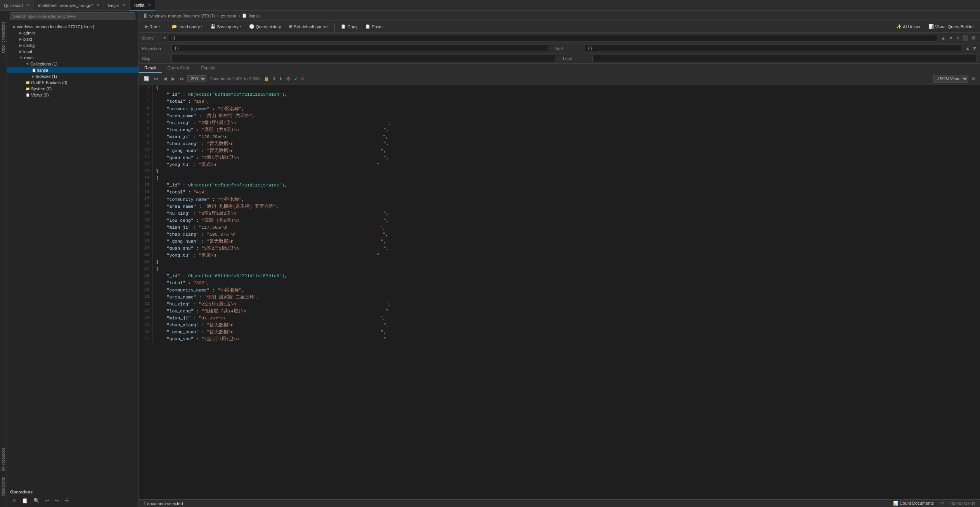 This screenshot has width=980, height=507. I want to click on paste-button: 📋 Paste, so click(374, 26).